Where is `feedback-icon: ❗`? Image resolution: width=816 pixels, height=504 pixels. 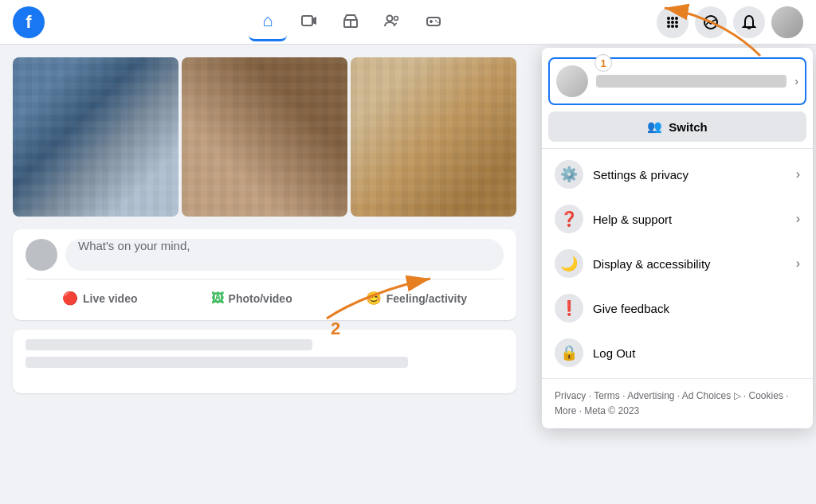
feedback-icon: ❗ is located at coordinates (569, 308).